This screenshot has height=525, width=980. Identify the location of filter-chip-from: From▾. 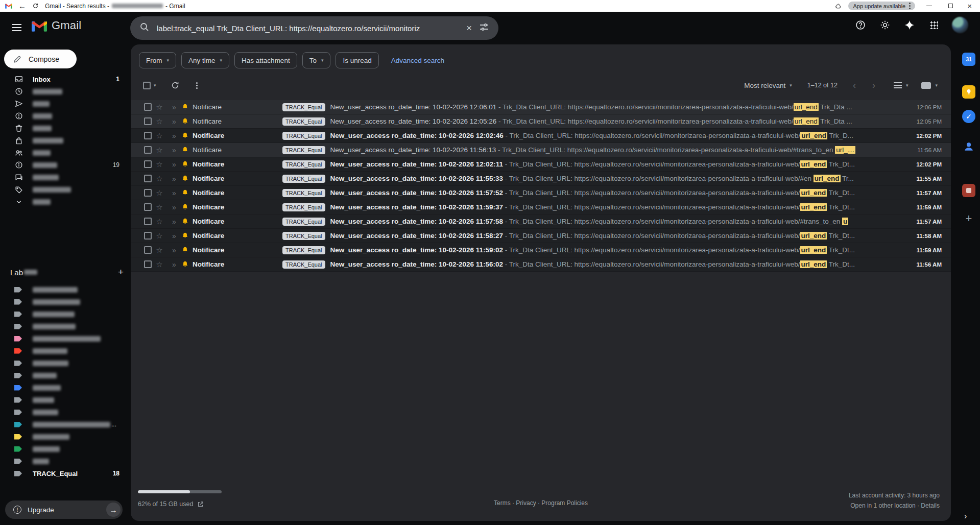
(157, 60).